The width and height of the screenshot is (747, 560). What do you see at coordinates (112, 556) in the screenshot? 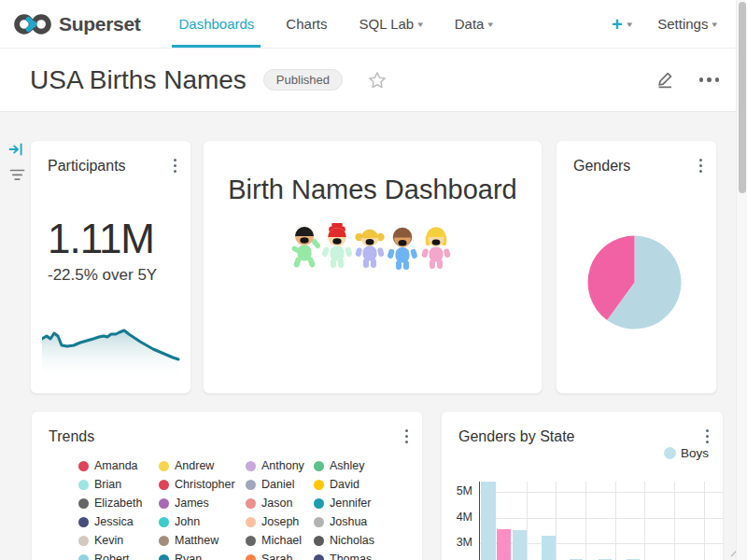
I see `legend-label: Robert` at bounding box center [112, 556].